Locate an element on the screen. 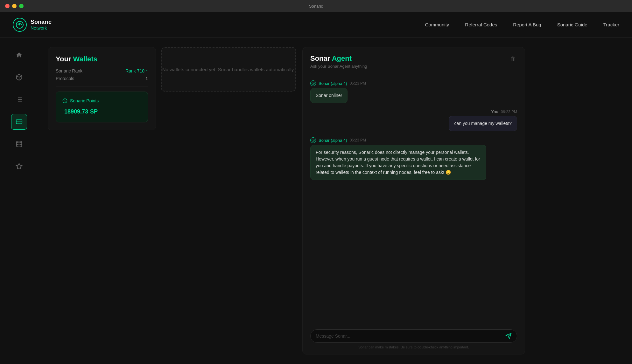  bubble-agent-1: Sonar online! is located at coordinates (329, 95).